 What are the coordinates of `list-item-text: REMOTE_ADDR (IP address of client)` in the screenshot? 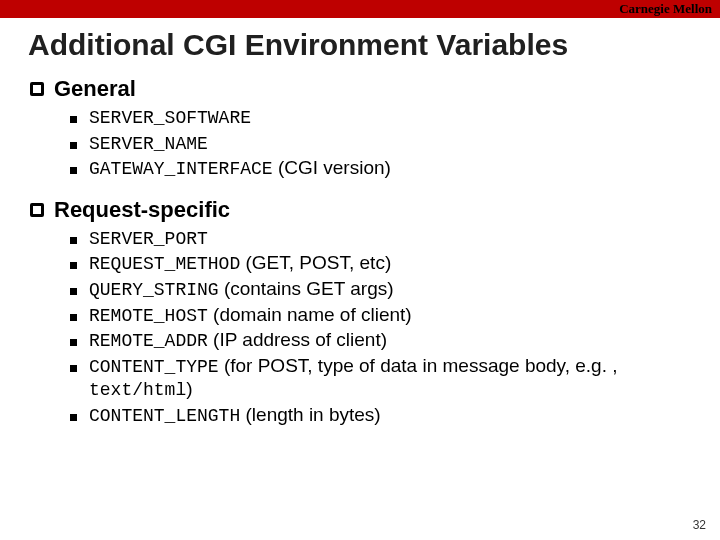 It's located at (238, 341).